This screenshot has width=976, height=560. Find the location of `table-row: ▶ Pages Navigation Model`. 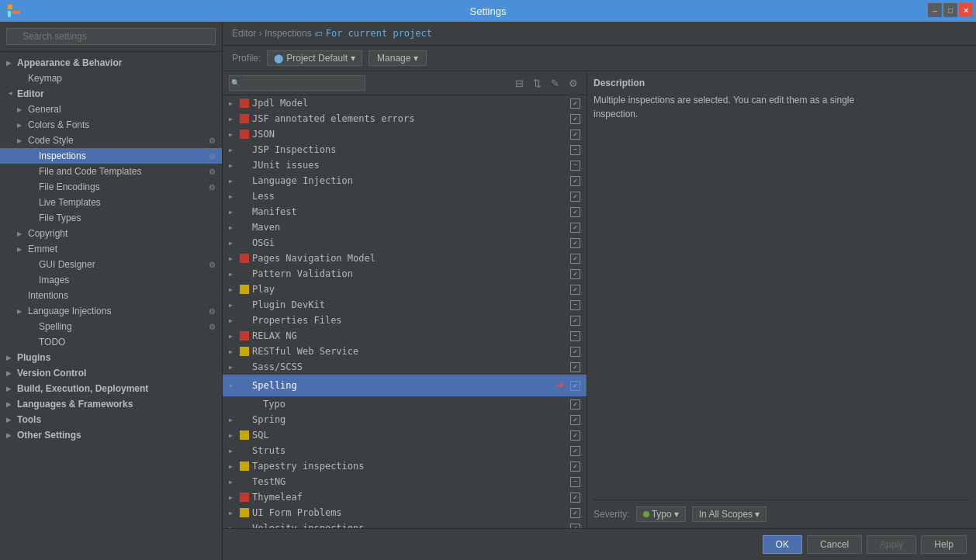

table-row: ▶ Pages Navigation Model is located at coordinates (405, 258).